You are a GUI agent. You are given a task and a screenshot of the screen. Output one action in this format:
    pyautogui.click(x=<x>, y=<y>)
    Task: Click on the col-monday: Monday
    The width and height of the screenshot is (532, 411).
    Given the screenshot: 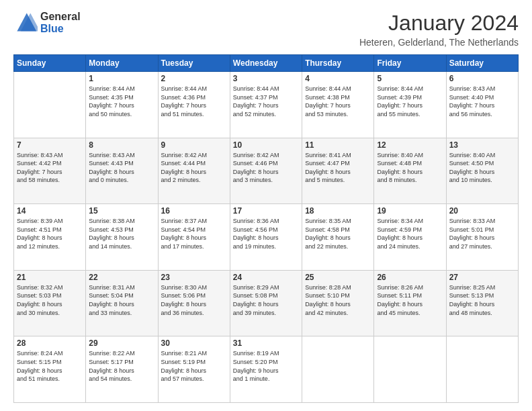 What is the action you would take?
    pyautogui.click(x=122, y=63)
    